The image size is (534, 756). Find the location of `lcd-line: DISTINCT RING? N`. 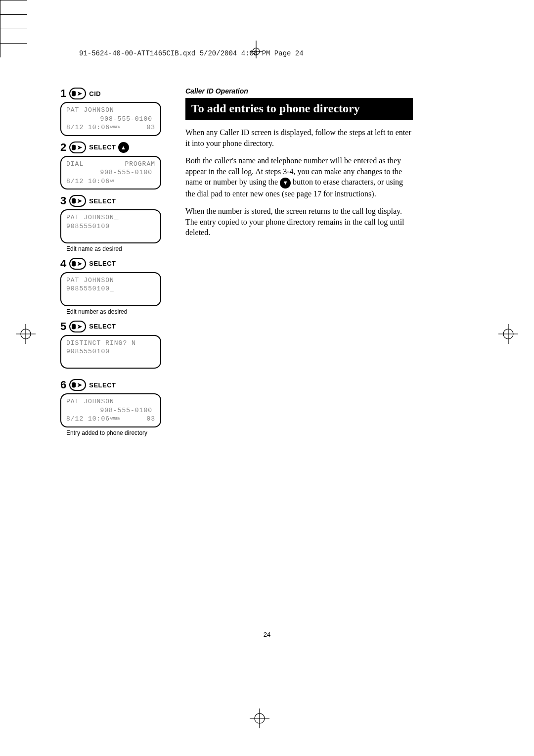

lcd-line: DISTINCT RING? N is located at coordinates (111, 343).